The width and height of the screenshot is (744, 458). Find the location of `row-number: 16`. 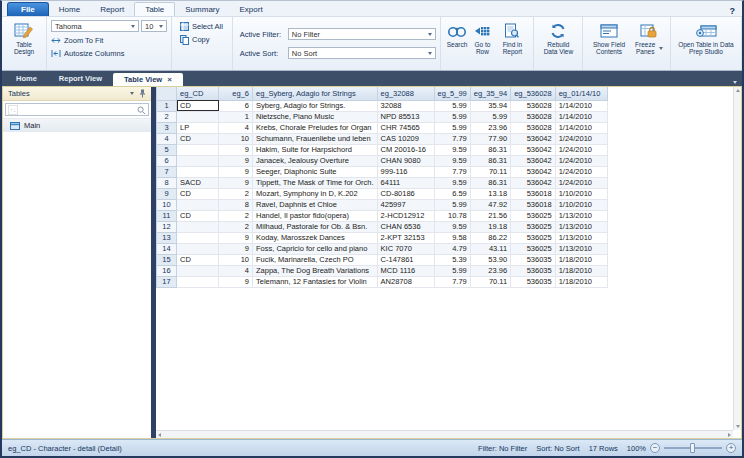

row-number: 16 is located at coordinates (167, 270).